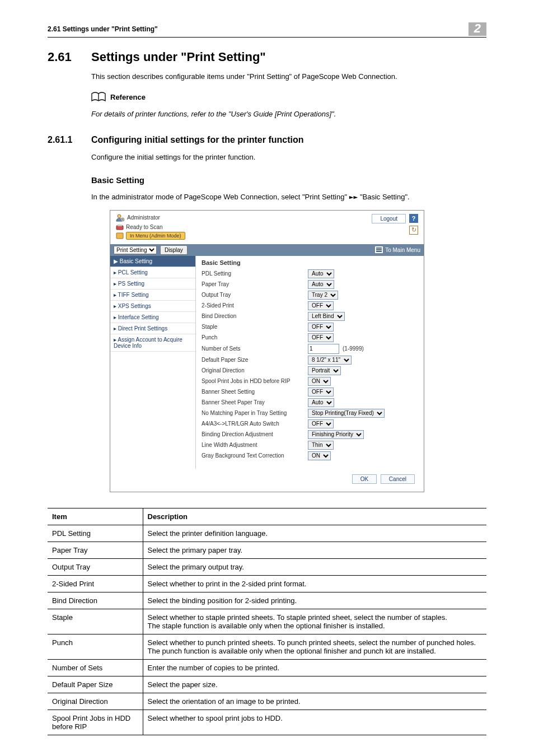  What do you see at coordinates (267, 533) in the screenshot?
I see `table-row: PDL SettingSelect the printer definition…` at bounding box center [267, 533].